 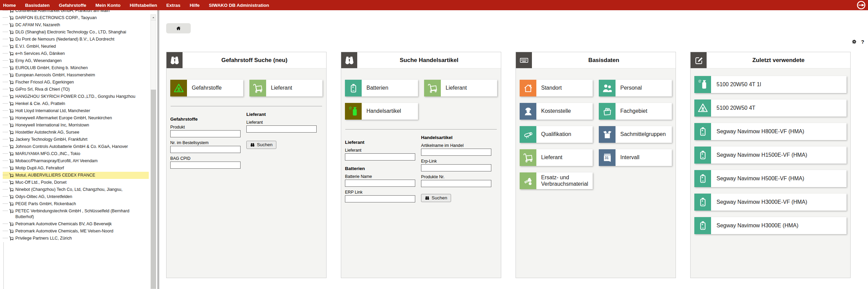 What do you see at coordinates (154, 18) in the screenshot?
I see `scrollbar-up-button` at bounding box center [154, 18].